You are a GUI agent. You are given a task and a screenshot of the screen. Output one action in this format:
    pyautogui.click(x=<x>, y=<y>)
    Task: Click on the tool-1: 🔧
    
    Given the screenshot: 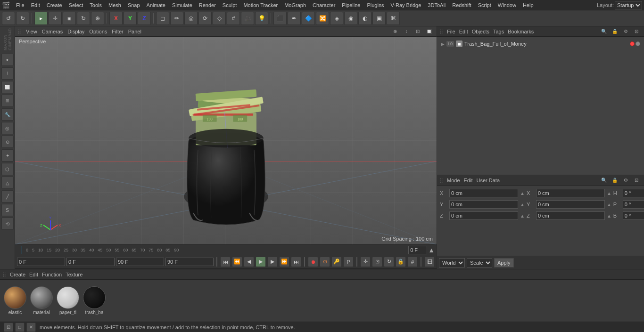 What is the action you would take?
    pyautogui.click(x=8, y=114)
    